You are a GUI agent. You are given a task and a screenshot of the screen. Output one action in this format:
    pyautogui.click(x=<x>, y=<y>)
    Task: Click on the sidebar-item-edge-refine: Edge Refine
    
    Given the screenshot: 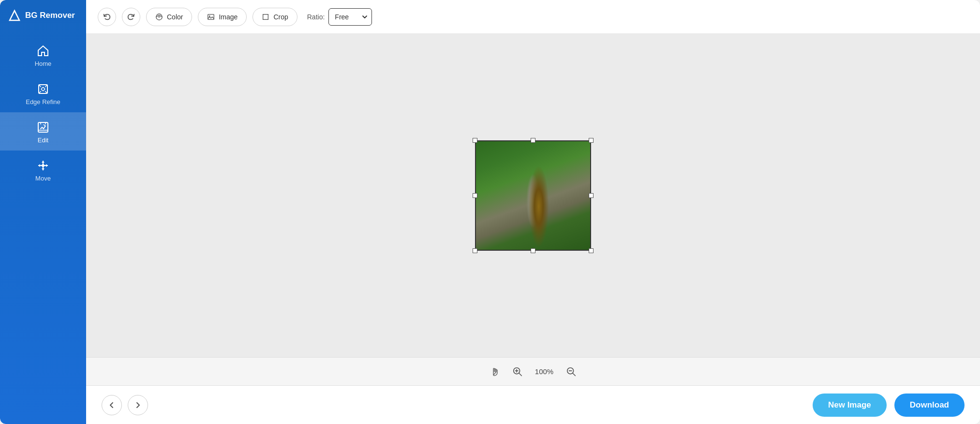 What is the action you would take?
    pyautogui.click(x=43, y=93)
    